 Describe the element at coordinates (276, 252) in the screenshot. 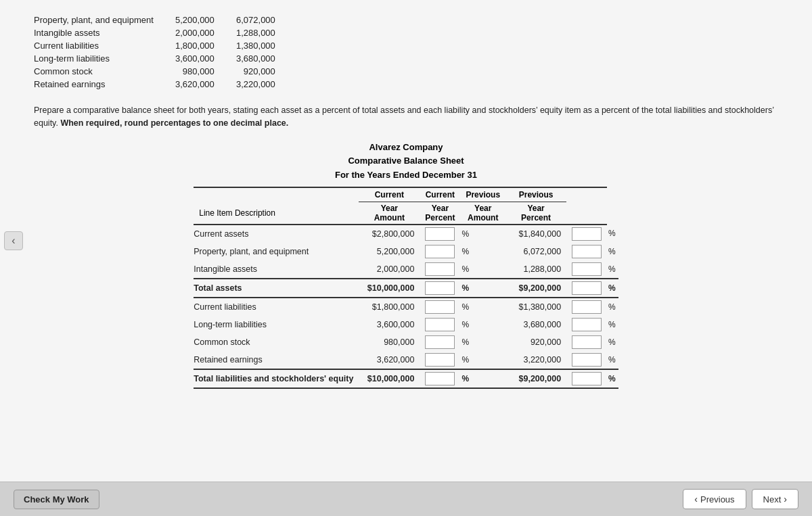

I see `bs-row-label: Property, plant, and equipment` at that location.